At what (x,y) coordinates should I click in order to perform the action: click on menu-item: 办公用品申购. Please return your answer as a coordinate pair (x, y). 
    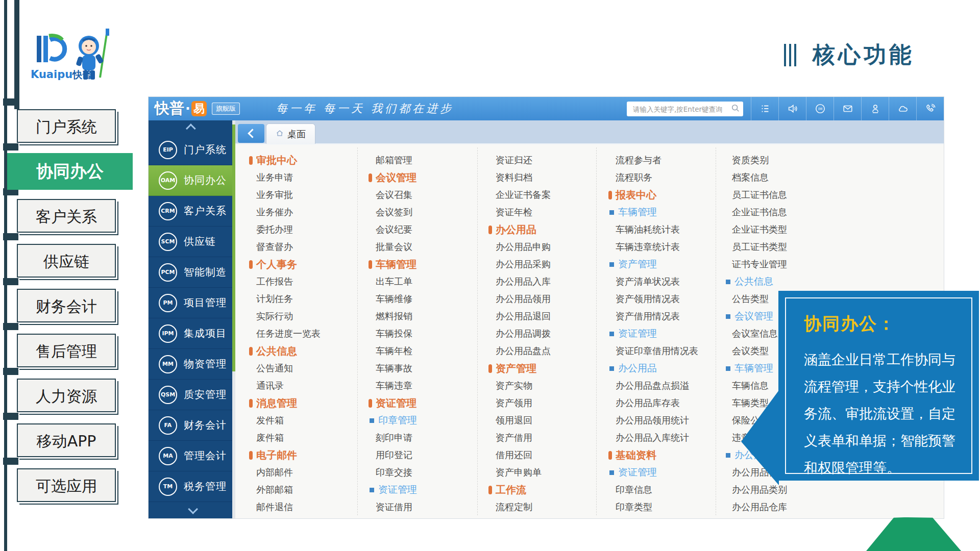
    Looking at the image, I should click on (520, 247).